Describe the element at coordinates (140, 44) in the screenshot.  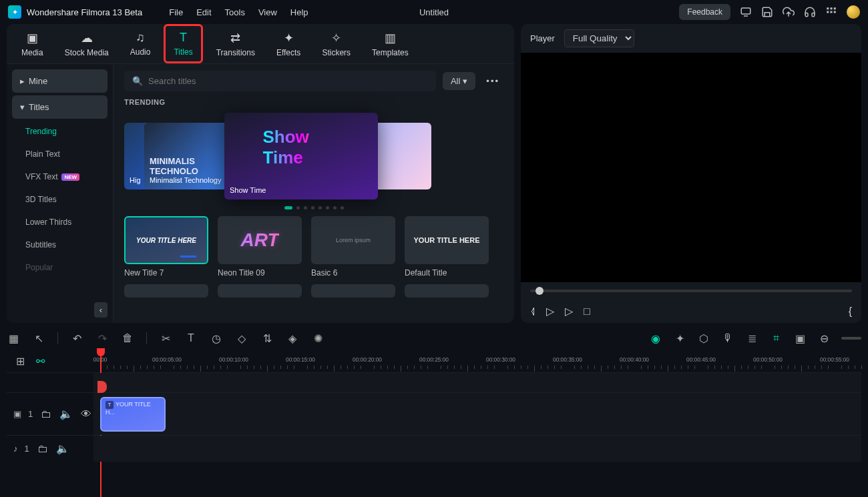
I see `tab-audio: ♫Audio` at that location.